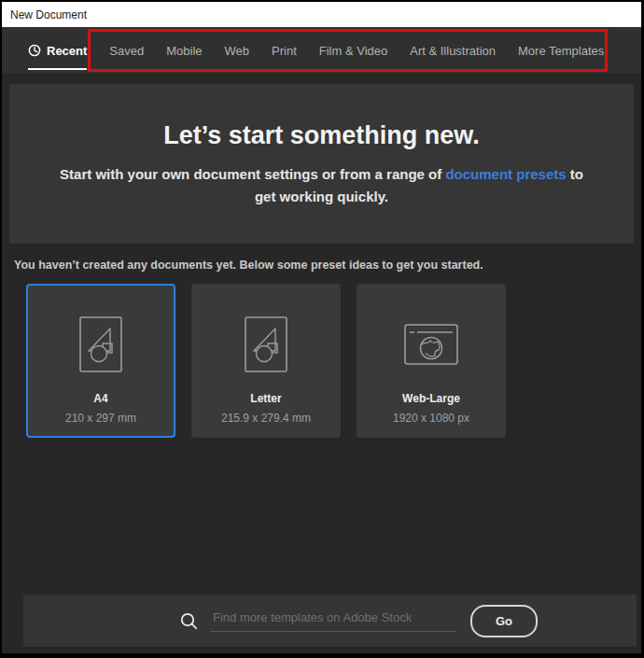 Image resolution: width=644 pixels, height=658 pixels. What do you see at coordinates (35, 50) in the screenshot?
I see `clock-icon` at bounding box center [35, 50].